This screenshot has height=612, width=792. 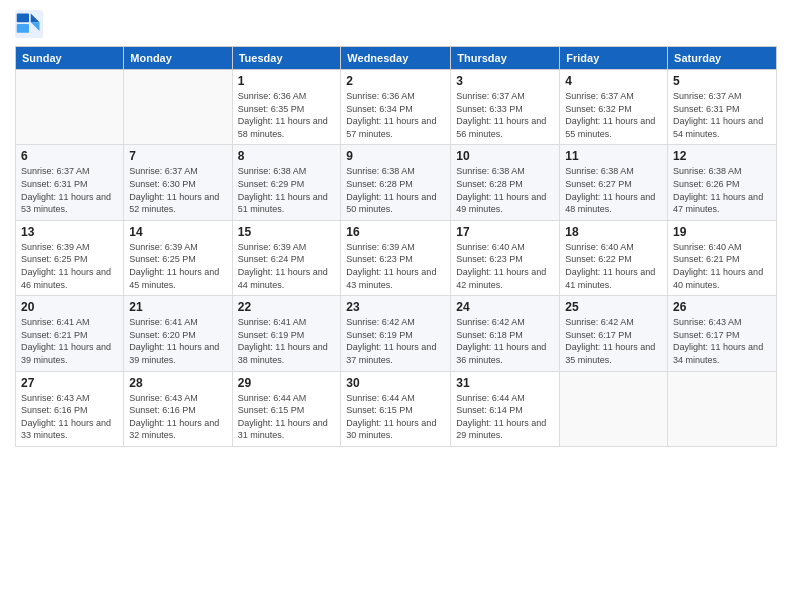 I want to click on day-number: 28, so click(x=178, y=383).